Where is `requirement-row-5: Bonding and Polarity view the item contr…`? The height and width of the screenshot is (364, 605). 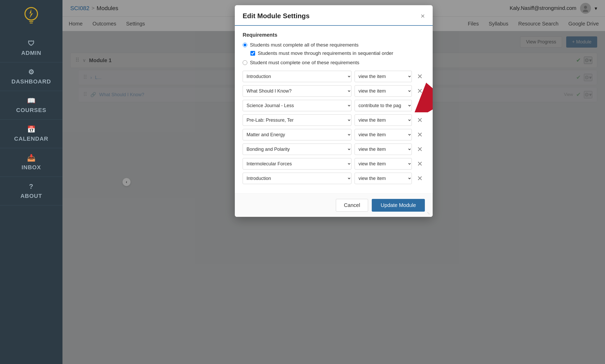 requirement-row-5: Bonding and Polarity view the item contr… is located at coordinates (334, 149).